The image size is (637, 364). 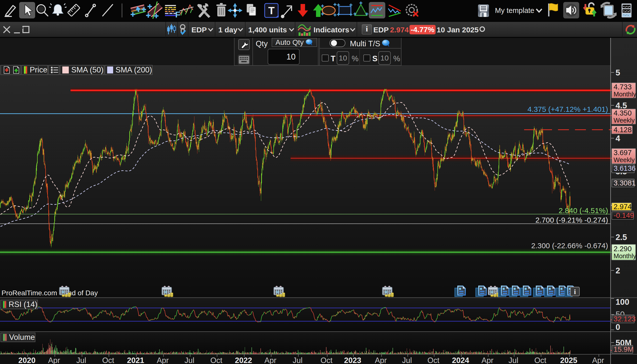 I want to click on svg-text: My template, so click(x=515, y=10).